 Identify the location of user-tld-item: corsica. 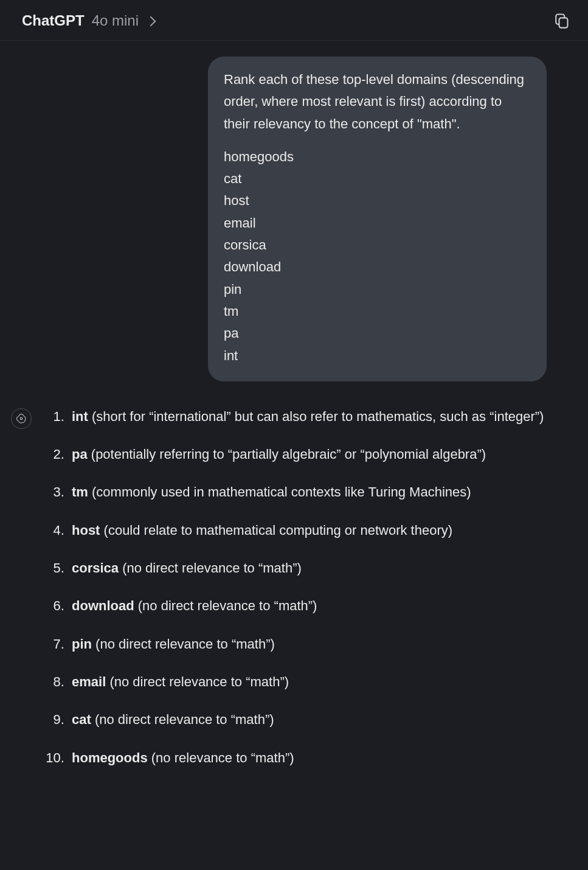
(377, 245).